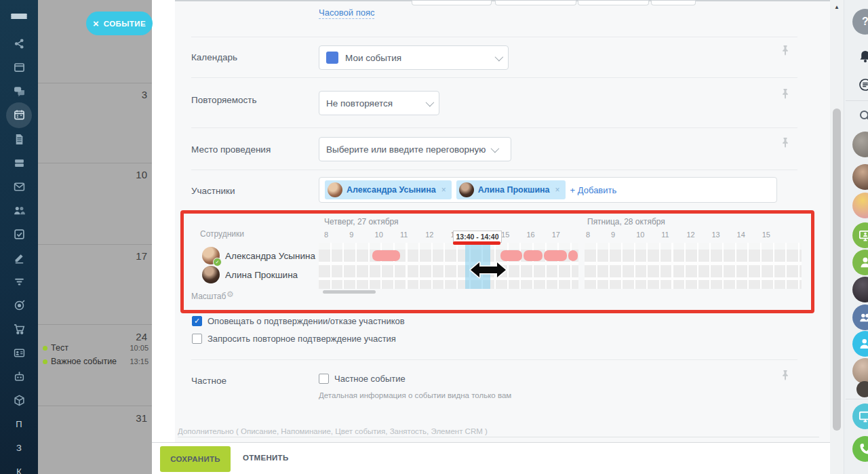  I want to click on hour-scale: 89101112131415, so click(693, 235).